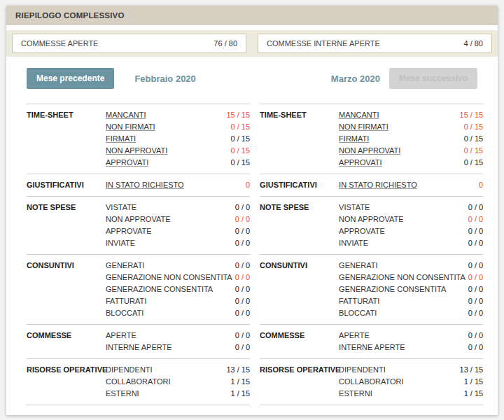 The height and width of the screenshot is (420, 504). Describe the element at coordinates (371, 220) in the screenshot. I see `row-label: NON APPROVATE` at that location.